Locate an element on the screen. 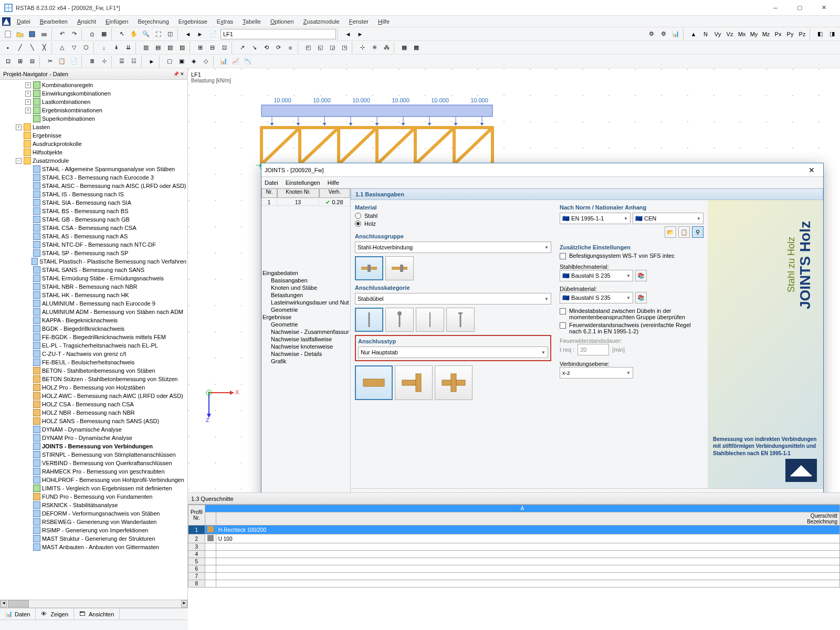 The height and width of the screenshot is (630, 840). menu-ansicht: Ansicht is located at coordinates (87, 22).